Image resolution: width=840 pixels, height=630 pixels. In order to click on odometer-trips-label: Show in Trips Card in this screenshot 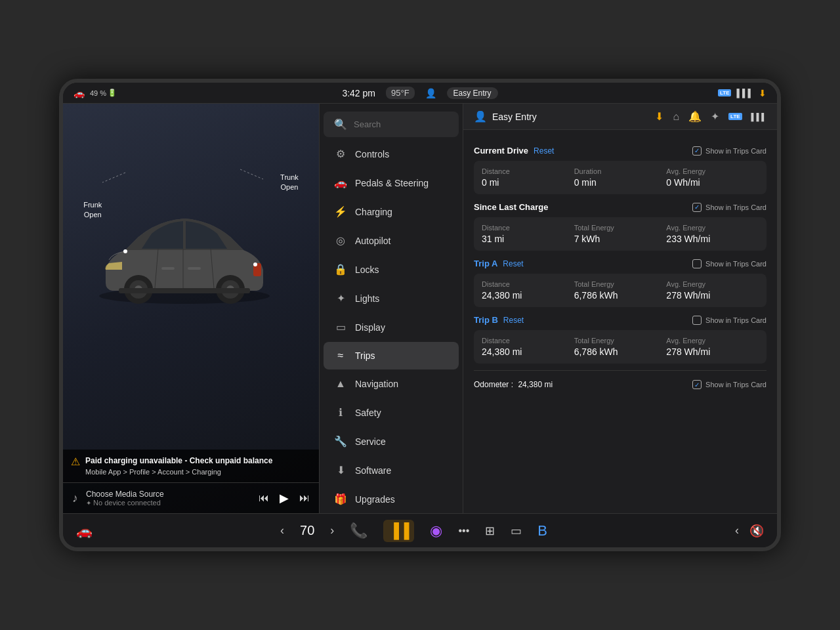, I will do `click(736, 385)`.